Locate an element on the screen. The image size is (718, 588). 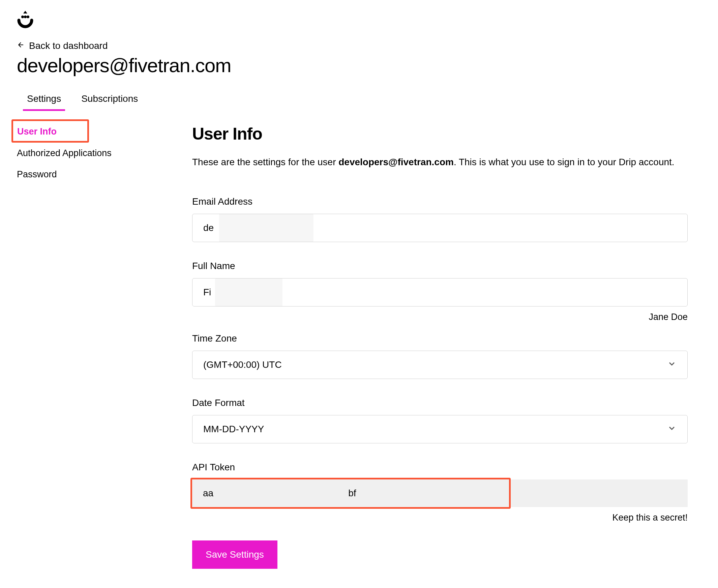
api-token-helper: Keep this a secret! is located at coordinates (440, 518).